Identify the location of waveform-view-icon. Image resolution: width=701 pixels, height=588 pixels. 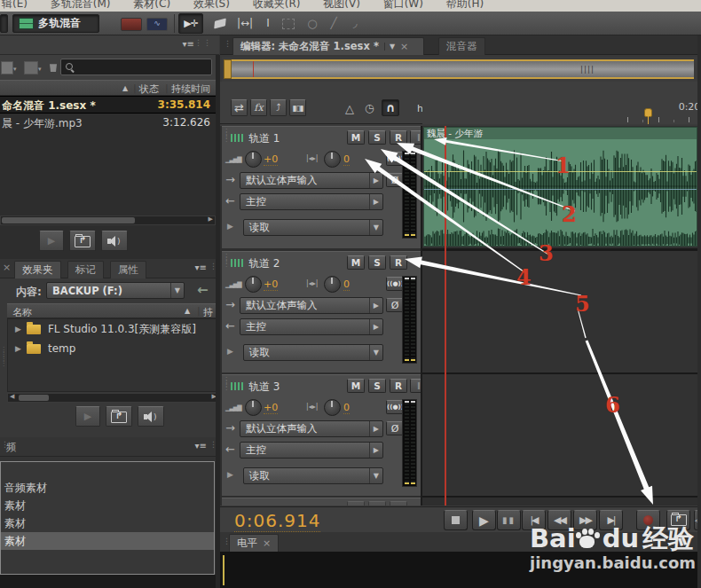
(131, 25).